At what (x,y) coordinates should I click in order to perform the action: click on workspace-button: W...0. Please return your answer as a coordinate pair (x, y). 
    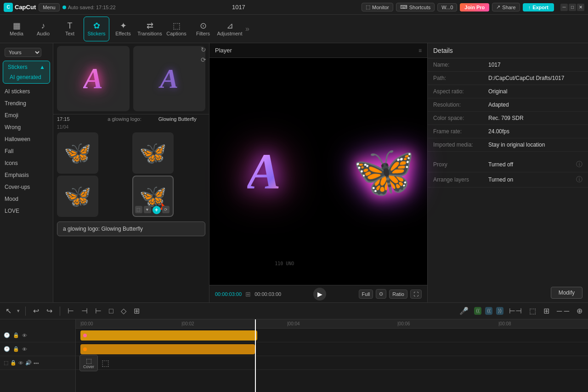
    Looking at the image, I should click on (447, 7).